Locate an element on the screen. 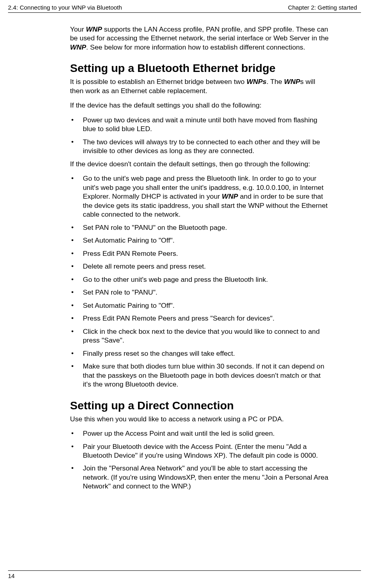 The height and width of the screenshot is (588, 369). list-item: Go to the unit's web page and press the … is located at coordinates (199, 196).